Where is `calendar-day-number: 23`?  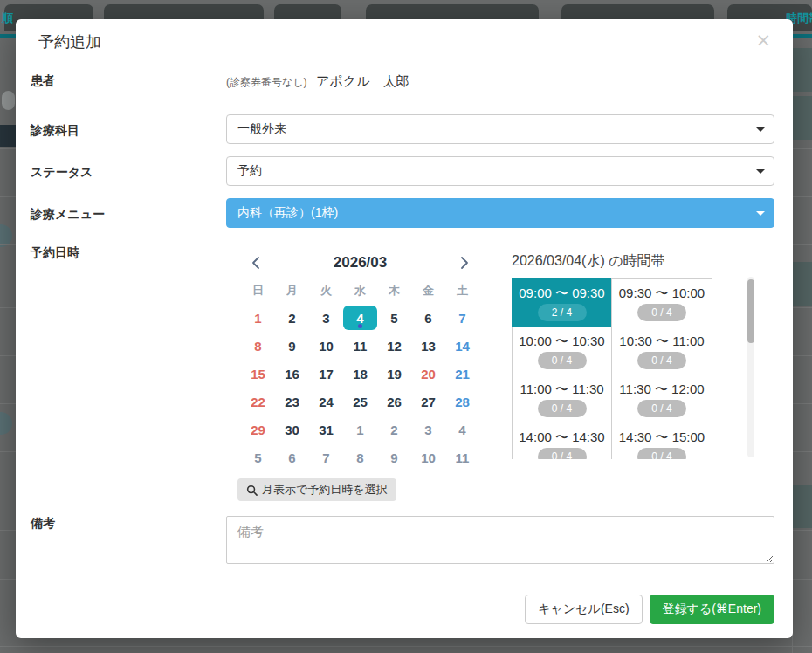 calendar-day-number: 23 is located at coordinates (292, 402).